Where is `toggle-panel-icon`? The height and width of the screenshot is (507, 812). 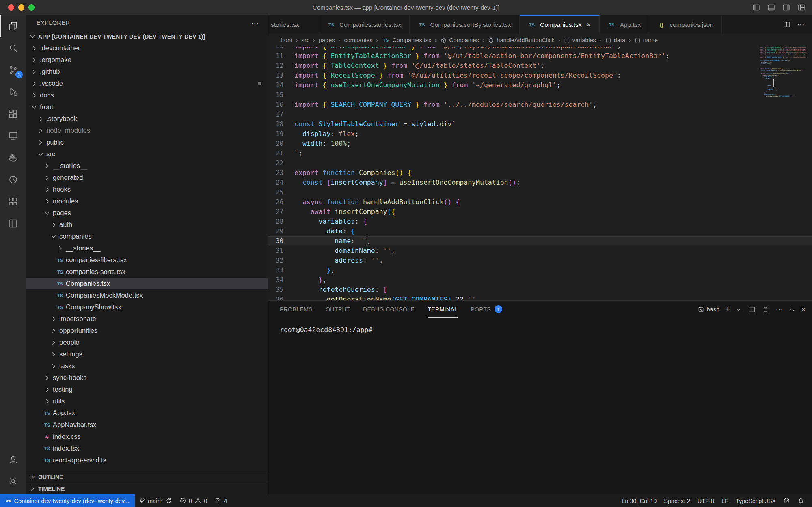
toggle-panel-icon is located at coordinates (771, 7).